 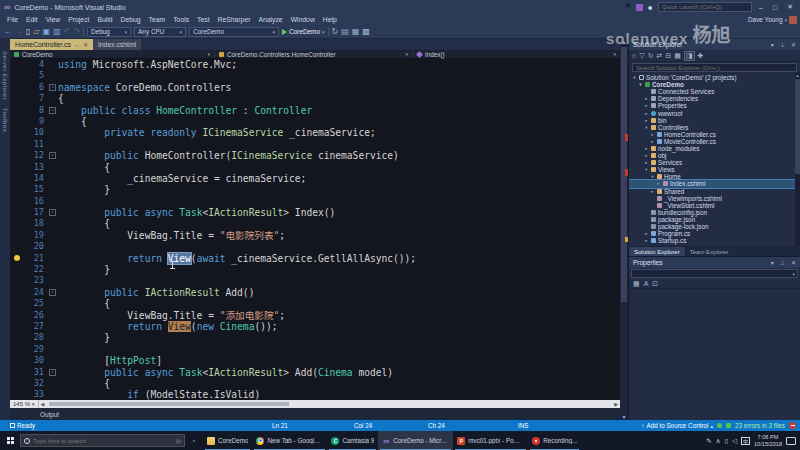 What do you see at coordinates (112, 54) in the screenshot?
I see `navbar-project-dropdown: CoreDemo▾` at bounding box center [112, 54].